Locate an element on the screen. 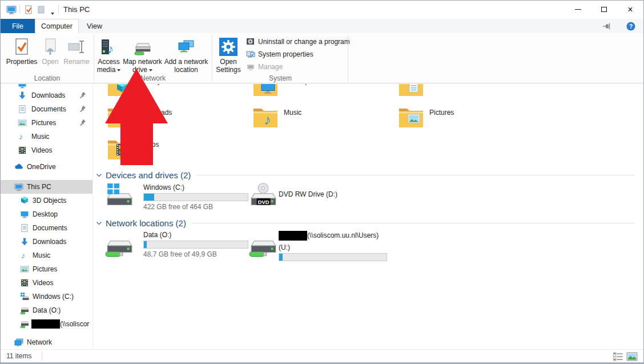 This screenshot has width=644, height=364. ribbon-tab-row: File Computer View ? is located at coordinates (322, 26).